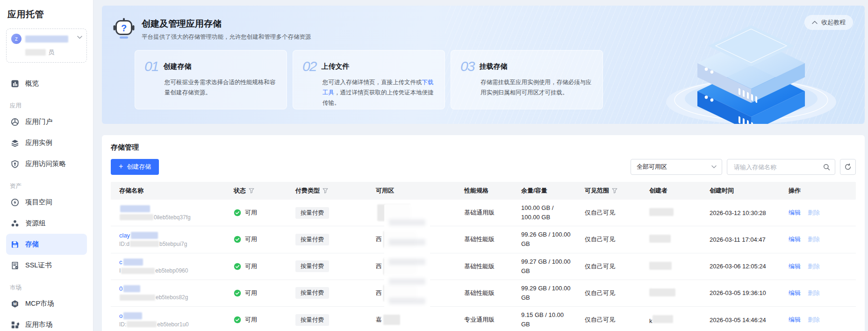  What do you see at coordinates (483, 191) in the screenshot?
I see `table-header: 存储名称 状态 付费类型 可用区 性能规格 余量/容量` at bounding box center [483, 191].